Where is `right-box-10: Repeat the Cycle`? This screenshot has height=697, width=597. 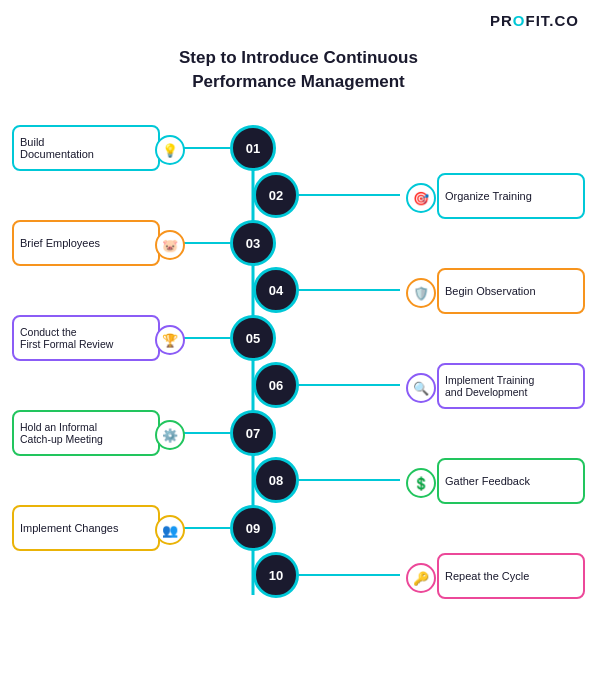 right-box-10: Repeat the Cycle is located at coordinates (511, 576).